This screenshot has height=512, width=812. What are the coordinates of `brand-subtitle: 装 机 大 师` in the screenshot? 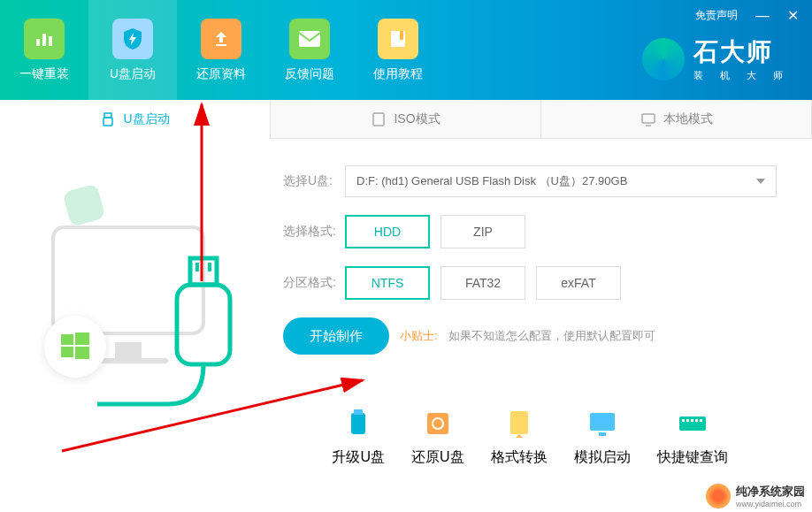 It's located at (741, 76).